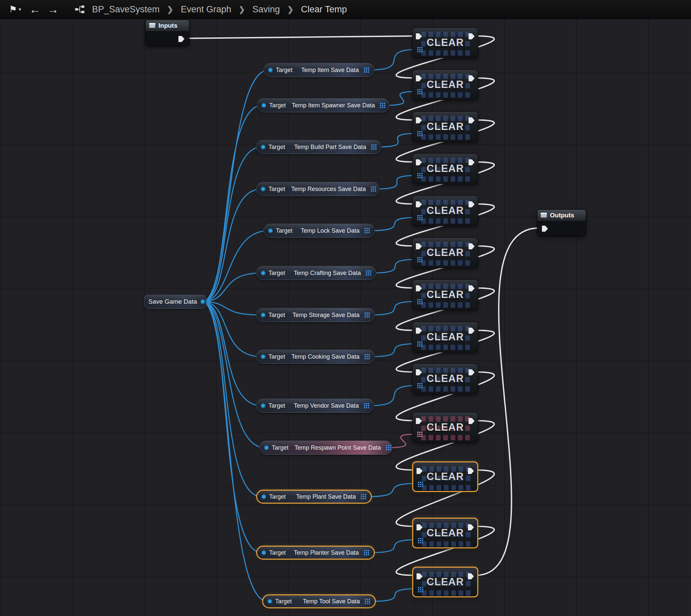 The width and height of the screenshot is (691, 616). Describe the element at coordinates (53, 9) in the screenshot. I see `forward-button: →` at that location.